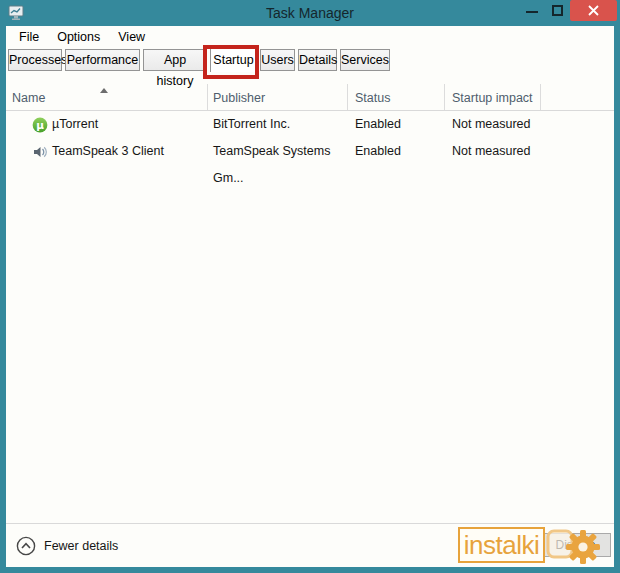 This screenshot has height=573, width=620. What do you see at coordinates (278, 60) in the screenshot?
I see `tab-users: Users` at bounding box center [278, 60].